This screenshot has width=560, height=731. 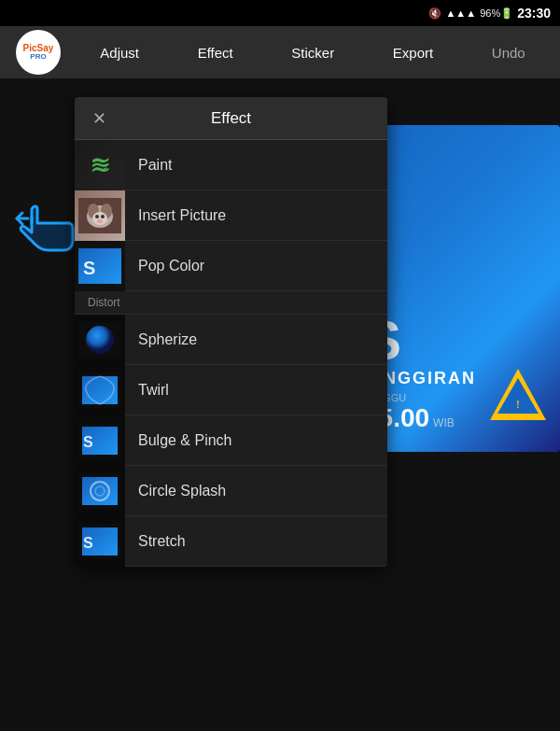 I want to click on status-bar: 🔇 ▲▲▲ 96%🔋 23:30, so click(x=280, y=13).